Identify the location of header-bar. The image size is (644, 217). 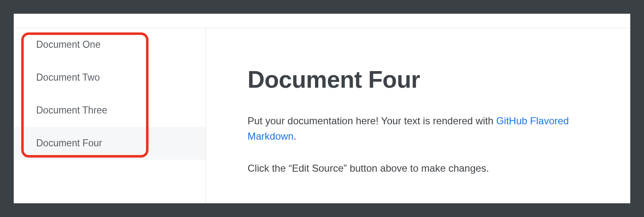
(322, 21).